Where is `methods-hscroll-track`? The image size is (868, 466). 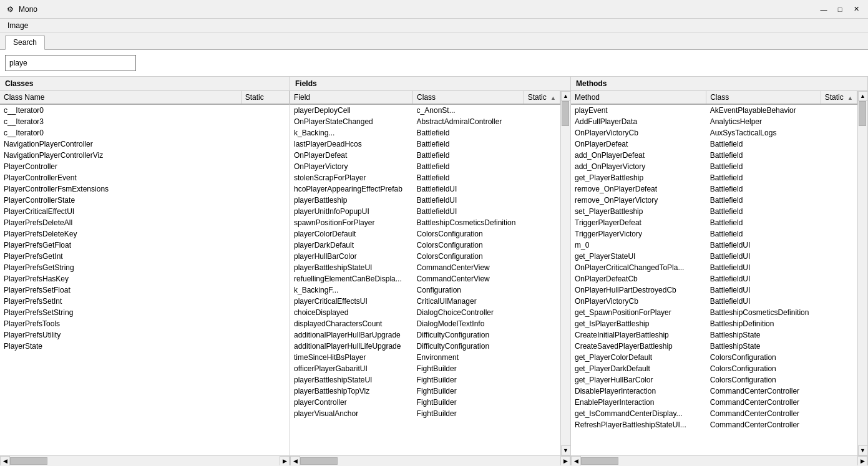
methods-hscroll-track is located at coordinates (719, 460).